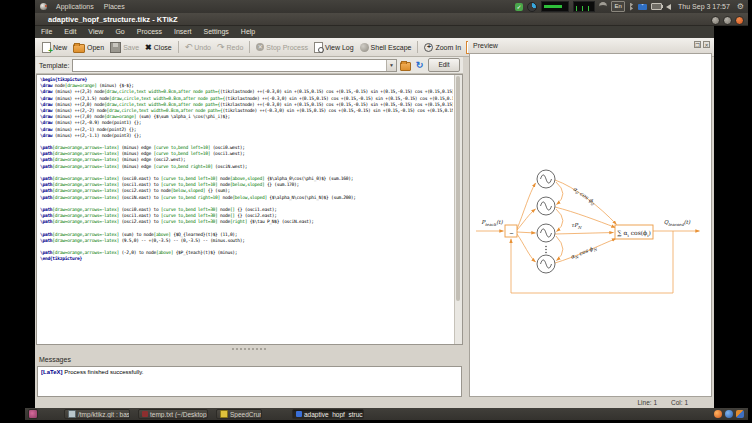  Describe the element at coordinates (519, 7) in the screenshot. I see `update-ok-icon: ✓` at that location.